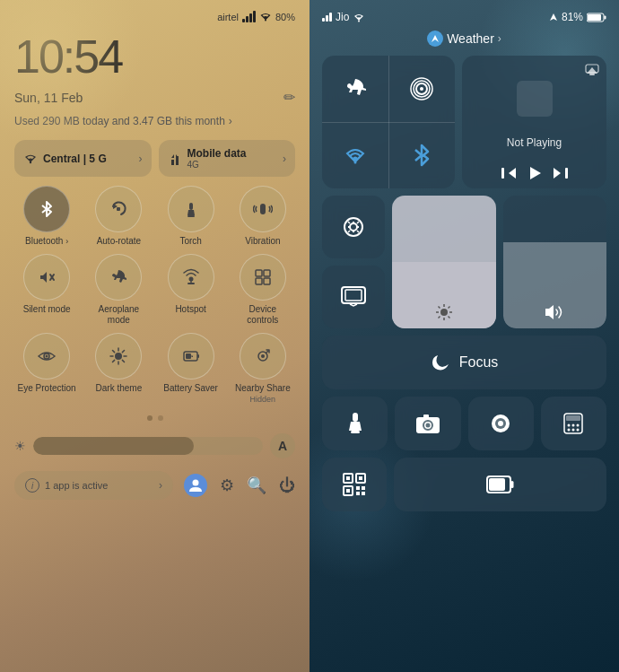  Describe the element at coordinates (501, 484) in the screenshot. I see `battery-tile-icon` at that location.